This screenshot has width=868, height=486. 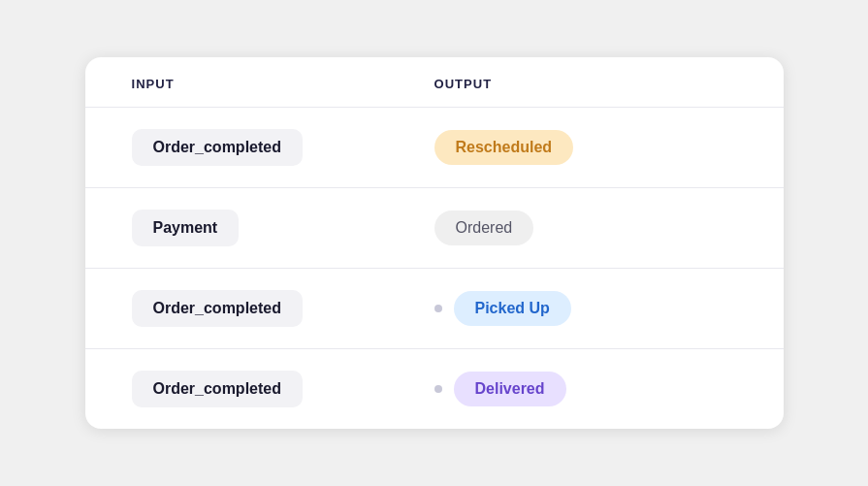 I want to click on table-row: Order_completedDelivered, so click(x=434, y=389).